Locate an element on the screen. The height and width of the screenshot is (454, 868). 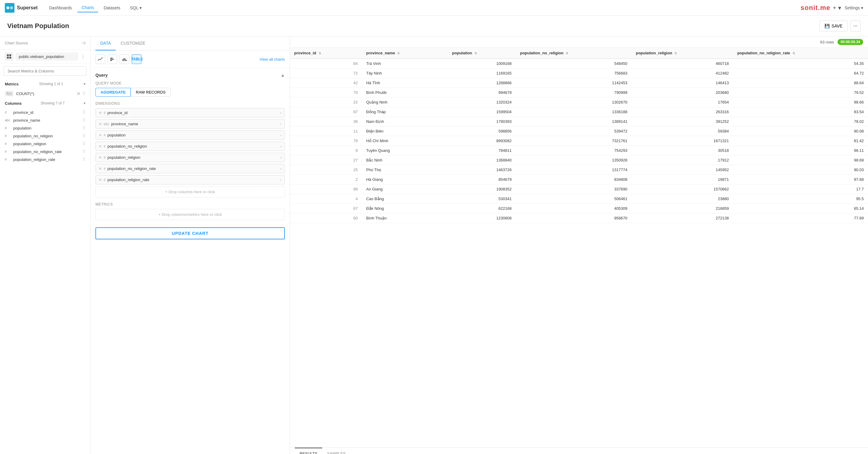
settings-button: Settings ▾ is located at coordinates (854, 8).